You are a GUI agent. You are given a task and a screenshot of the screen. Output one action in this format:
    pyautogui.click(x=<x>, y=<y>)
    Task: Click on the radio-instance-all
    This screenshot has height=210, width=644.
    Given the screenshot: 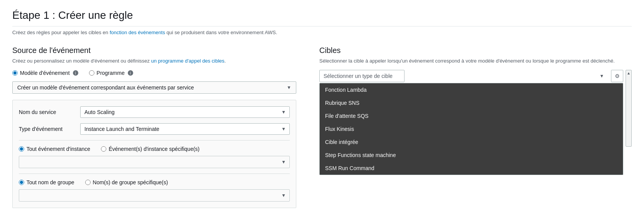 What is the action you would take?
    pyautogui.click(x=21, y=149)
    